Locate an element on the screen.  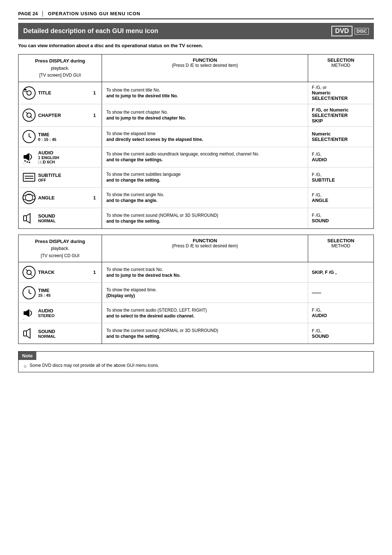
cd-audio-label: AUDIO is located at coordinates (68, 311).